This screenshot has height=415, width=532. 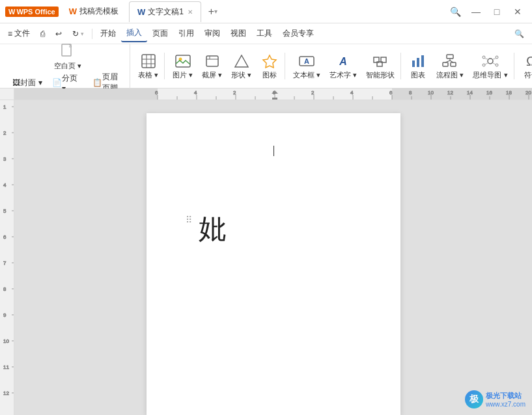 I want to click on chart-icon, so click(x=418, y=61).